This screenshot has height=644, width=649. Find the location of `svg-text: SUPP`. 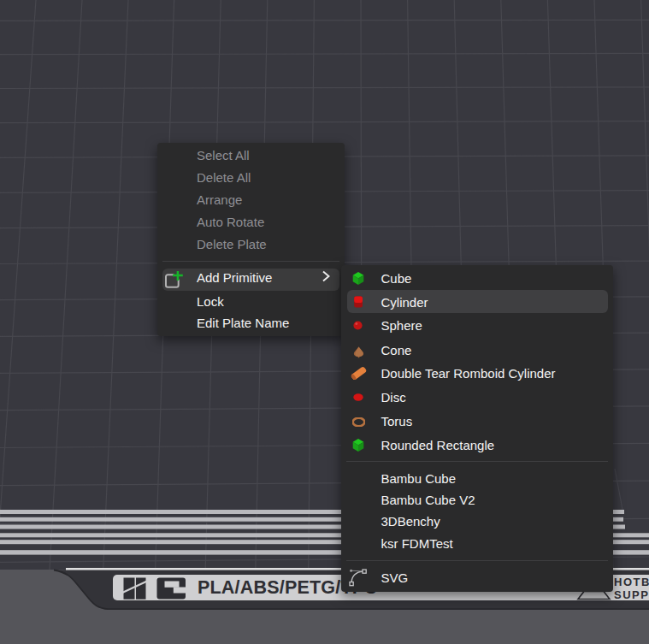

svg-text: SUPP is located at coordinates (631, 595).